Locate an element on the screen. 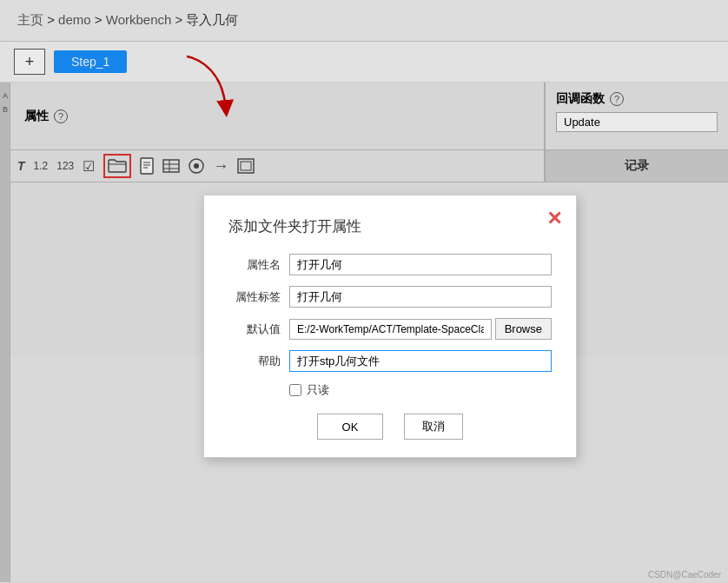 This screenshot has width=728, height=583. form-row-readonly: 只读 is located at coordinates (420, 390).